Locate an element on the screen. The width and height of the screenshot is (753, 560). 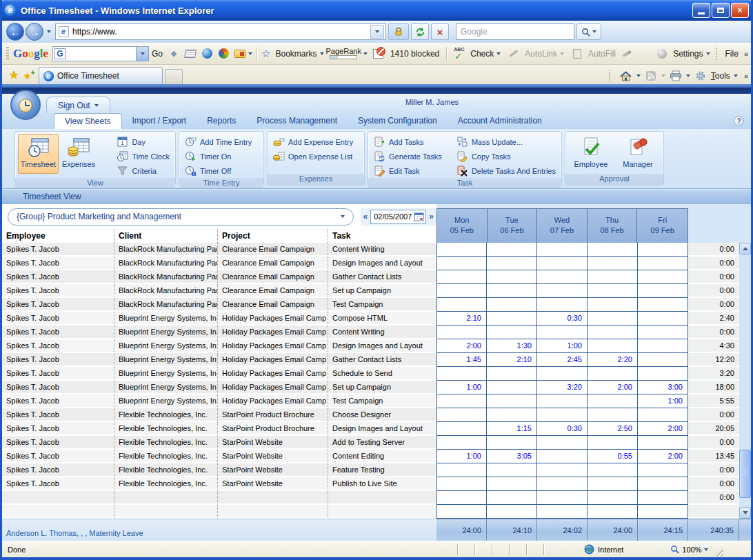
file-menu: File is located at coordinates (732, 54).